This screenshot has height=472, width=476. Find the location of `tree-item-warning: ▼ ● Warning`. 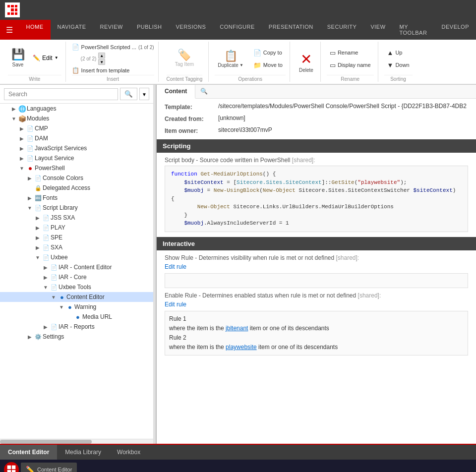

tree-item-warning: ▼ ● Warning is located at coordinates (76, 307).